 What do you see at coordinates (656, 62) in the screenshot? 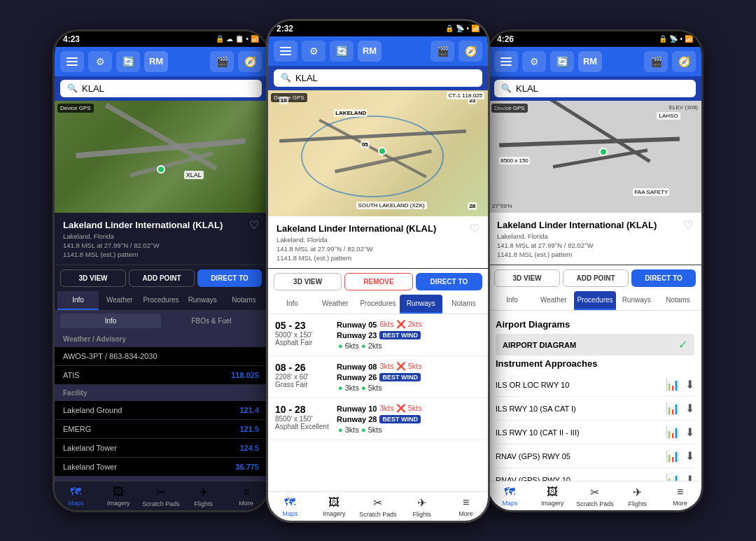
I see `video-btn-right: 🎬` at bounding box center [656, 62].